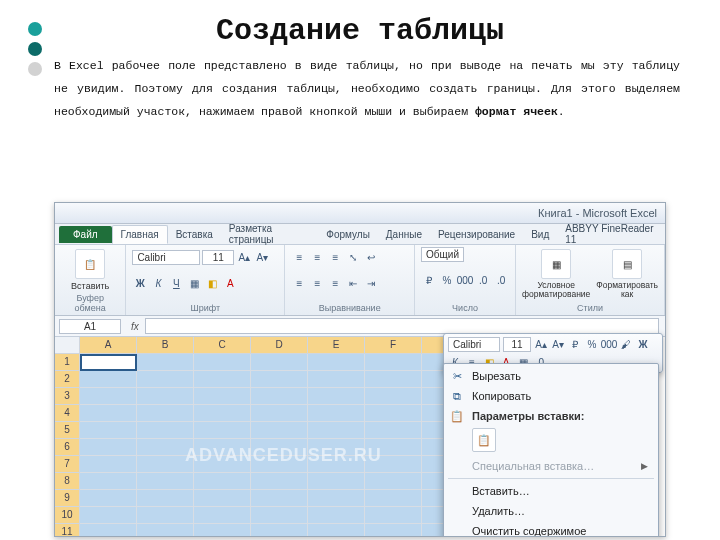  I want to click on ctx-delete: Удалить…, so click(551, 511).